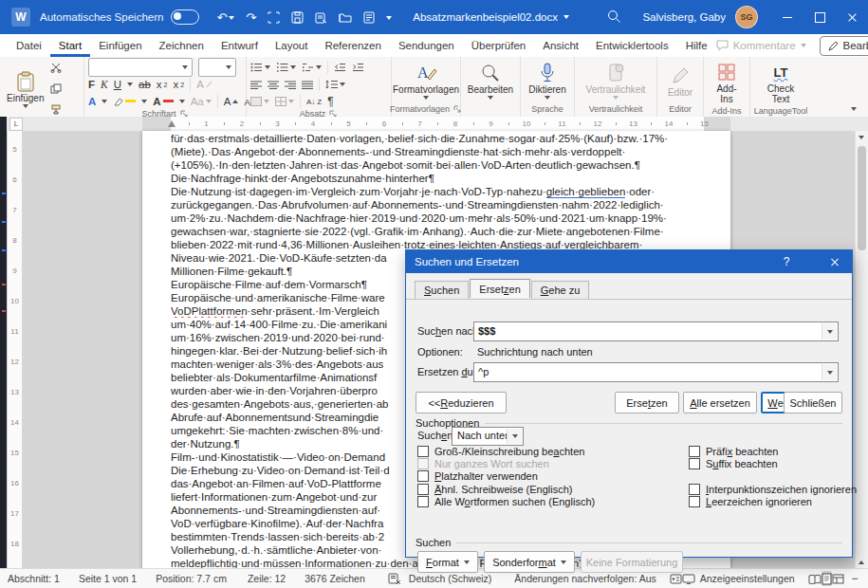 The width and height of the screenshot is (868, 588). Describe the element at coordinates (330, 101) in the screenshot. I see `show-formatting-marks-button: ¶` at that location.